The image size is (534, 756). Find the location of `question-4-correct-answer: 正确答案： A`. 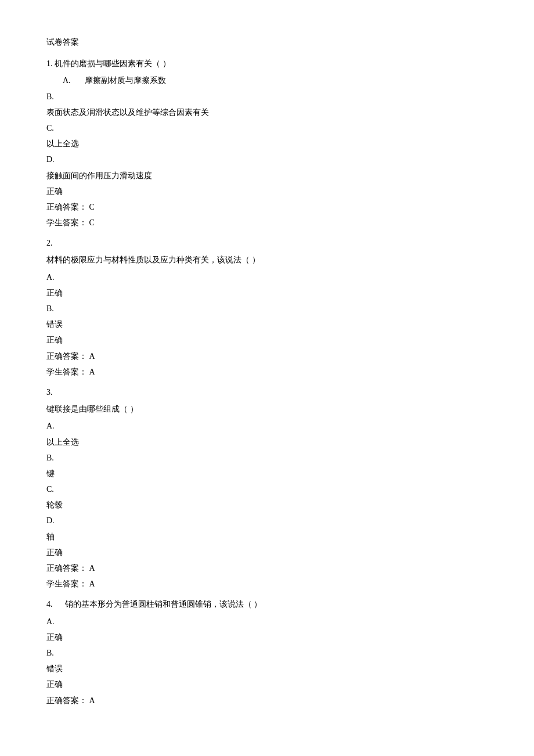

question-4-correct-answer: 正确答案： A is located at coordinates (267, 700).